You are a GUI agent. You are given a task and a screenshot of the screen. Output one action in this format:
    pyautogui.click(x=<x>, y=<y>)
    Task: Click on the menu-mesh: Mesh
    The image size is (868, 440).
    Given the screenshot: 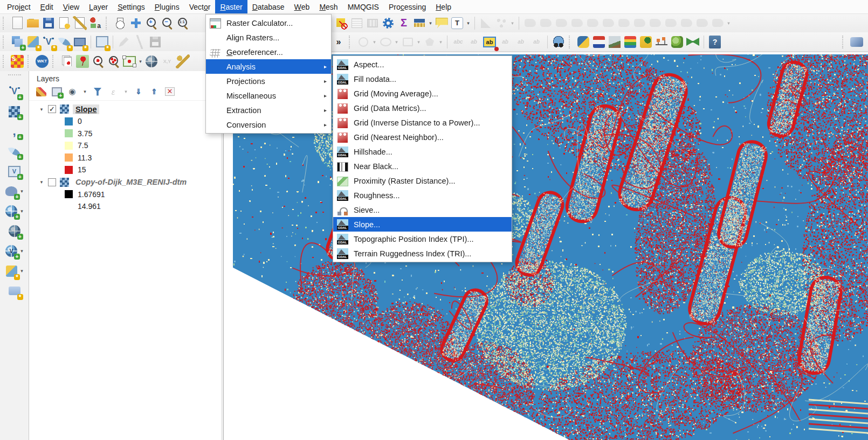 What is the action you would take?
    pyautogui.click(x=328, y=6)
    